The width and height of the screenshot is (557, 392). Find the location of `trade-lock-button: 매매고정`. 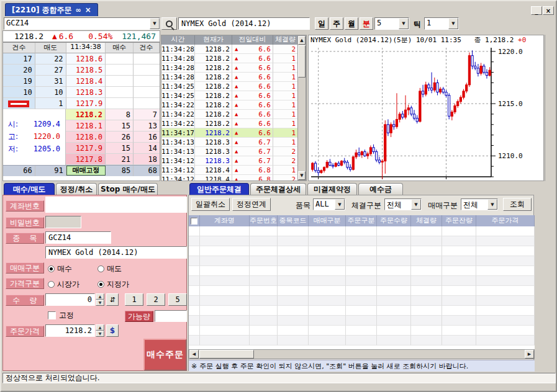

trade-lock-button: 매매고정 is located at coordinates (86, 171).